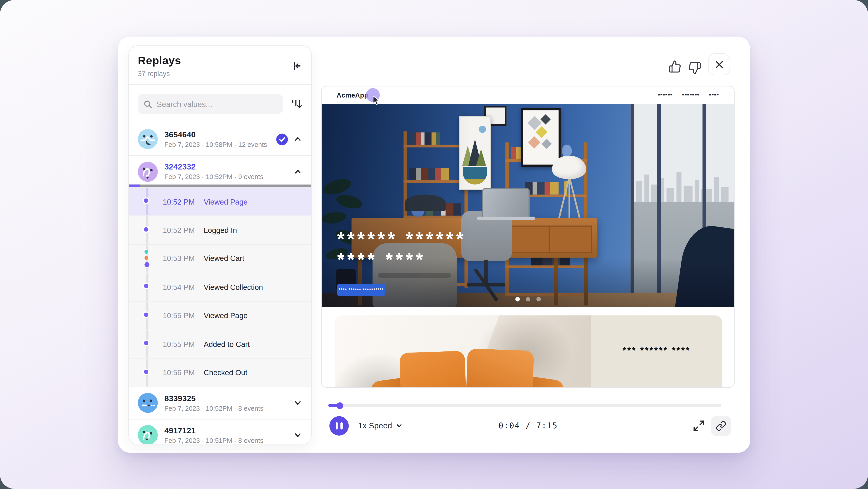  I want to click on link-icon, so click(721, 426).